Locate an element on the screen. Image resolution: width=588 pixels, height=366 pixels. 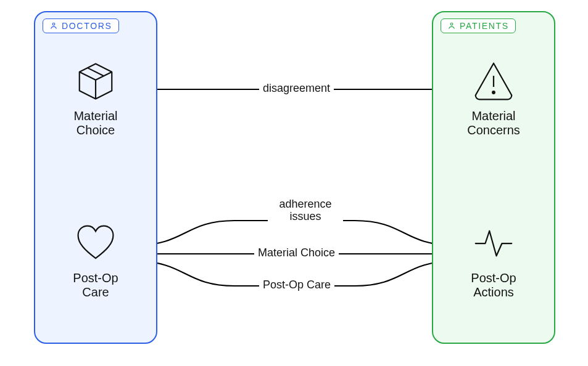
edge-label-disagreement: disagreement is located at coordinates (296, 89).